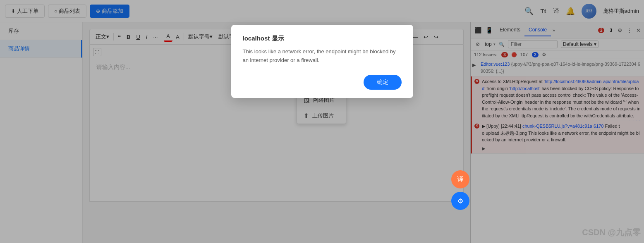 The height and width of the screenshot is (243, 644). What do you see at coordinates (322, 56) in the screenshot?
I see `dialog-message: This looks like a network error, the end…` at bounding box center [322, 56].